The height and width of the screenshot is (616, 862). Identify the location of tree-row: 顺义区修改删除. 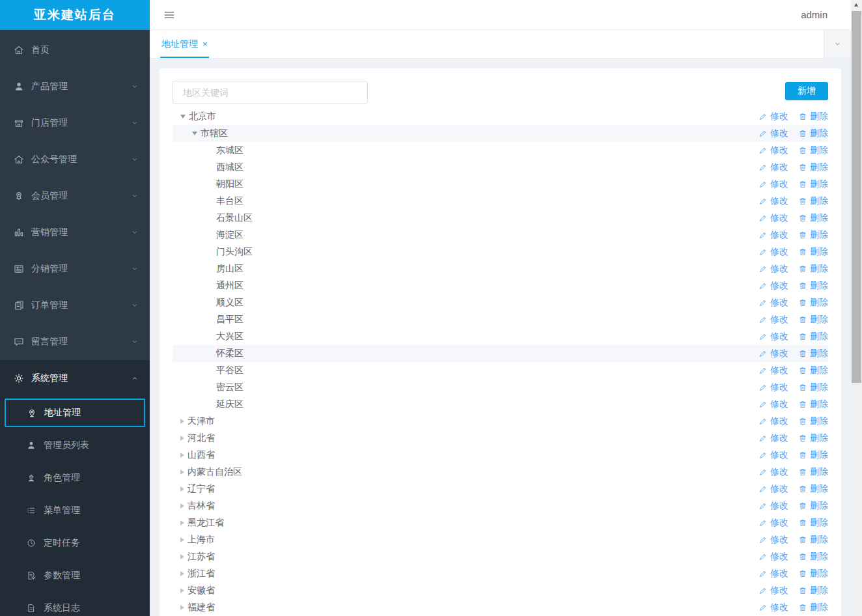
(500, 303).